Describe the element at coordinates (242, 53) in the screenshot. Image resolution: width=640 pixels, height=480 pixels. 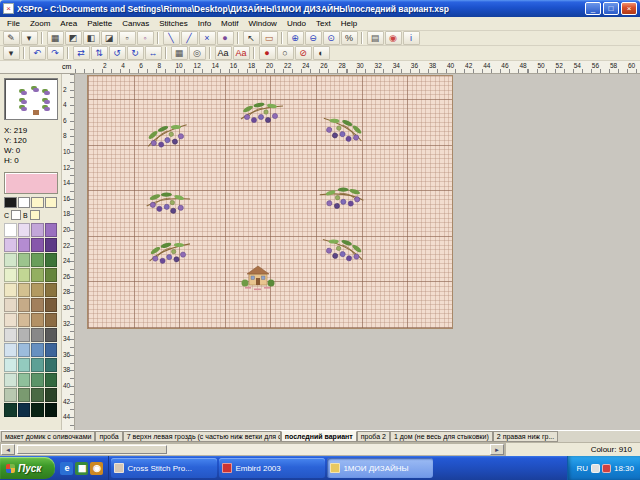
I see `font-cyrillic-button: Аа` at that location.